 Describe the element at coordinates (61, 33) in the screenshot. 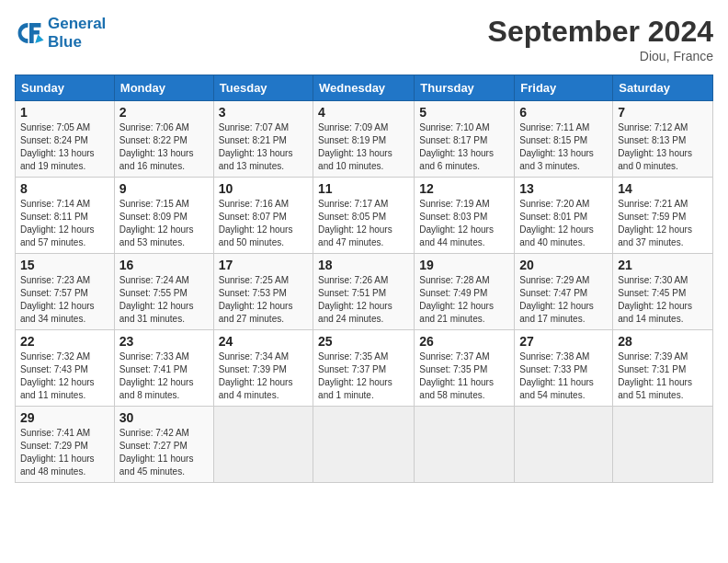

I see `logo: General Blue` at that location.